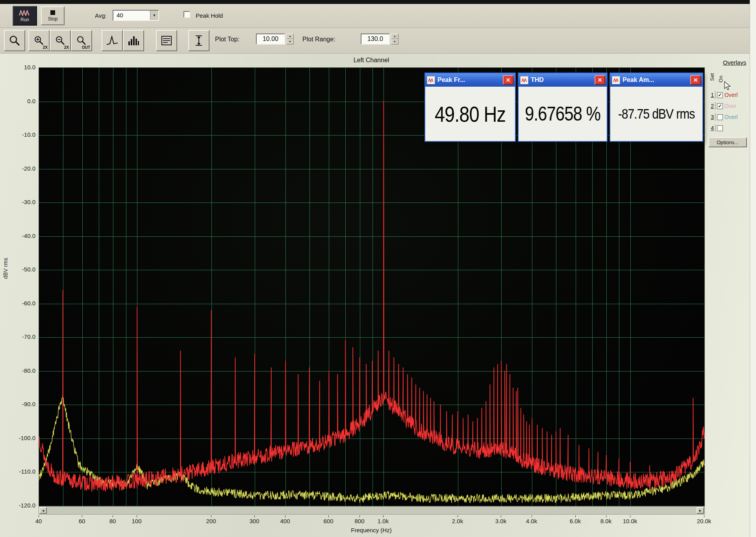 The image size is (756, 537). What do you see at coordinates (60, 41) in the screenshot?
I see `zoom-out-2x-button: 2X` at bounding box center [60, 41].